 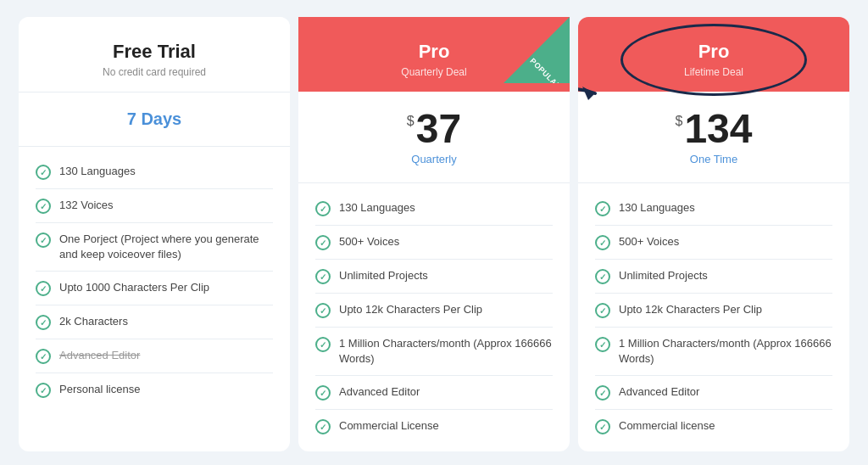 I want to click on pro-lifetime-header: Pro Lifetime Deal, so click(x=714, y=54).